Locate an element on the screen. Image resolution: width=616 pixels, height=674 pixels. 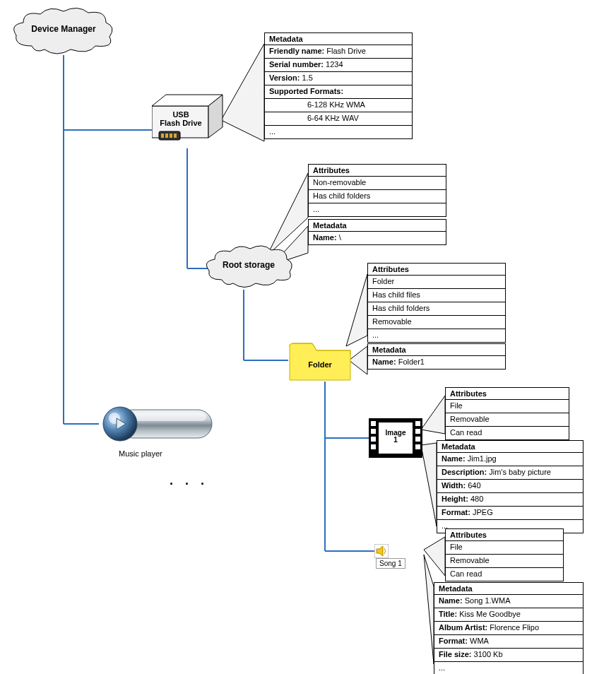
box-row: Friendly name: Flash Drive is located at coordinates (338, 52).